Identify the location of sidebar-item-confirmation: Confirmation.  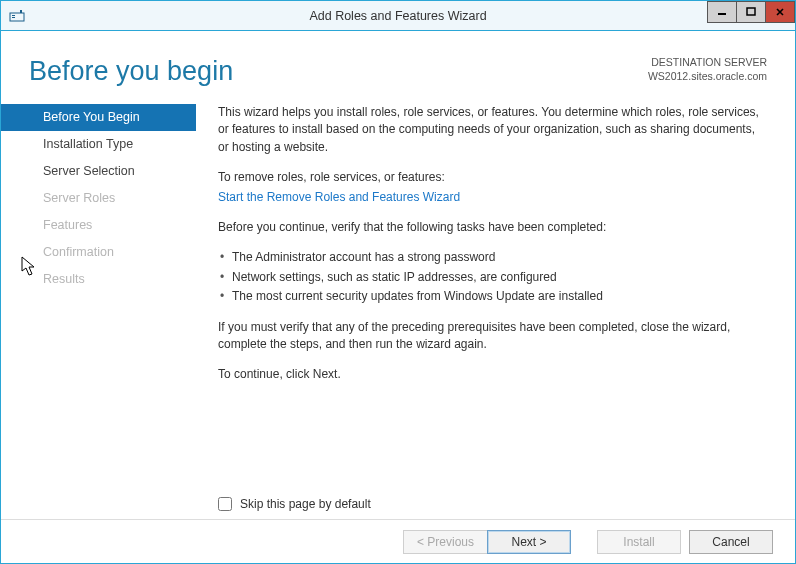
(98, 252).